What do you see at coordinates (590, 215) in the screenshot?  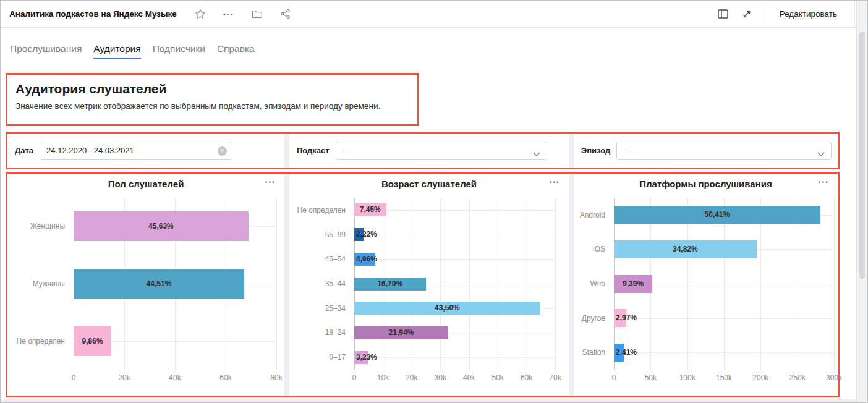 I see `category-label: Android` at bounding box center [590, 215].